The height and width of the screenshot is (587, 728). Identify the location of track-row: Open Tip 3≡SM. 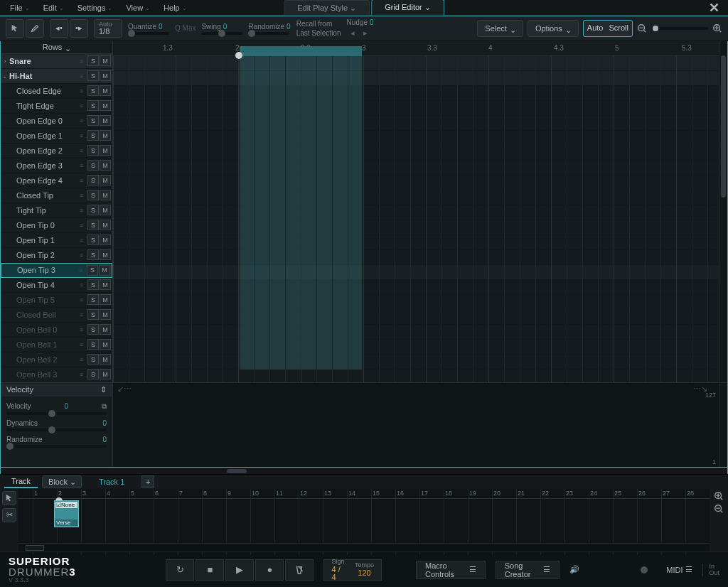
(57, 270).